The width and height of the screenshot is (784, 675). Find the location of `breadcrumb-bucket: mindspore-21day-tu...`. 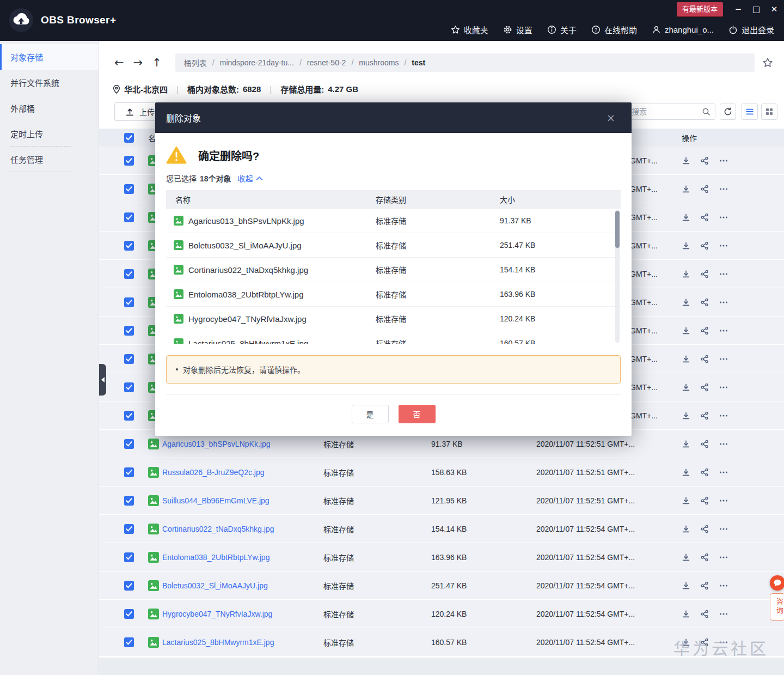

breadcrumb-bucket: mindspore-21day-tu... is located at coordinates (257, 63).